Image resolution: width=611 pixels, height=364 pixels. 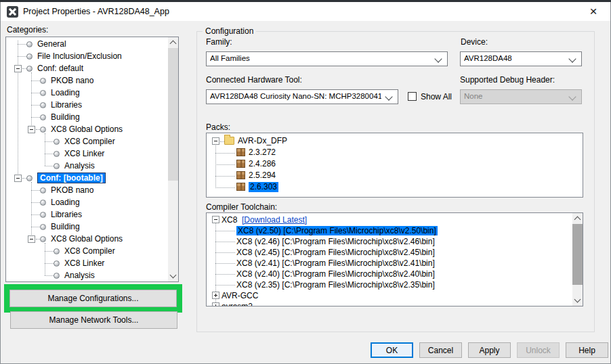 What do you see at coordinates (394, 187) in the screenshot?
I see `pack-version-item: 2.6.303` at bounding box center [394, 187].